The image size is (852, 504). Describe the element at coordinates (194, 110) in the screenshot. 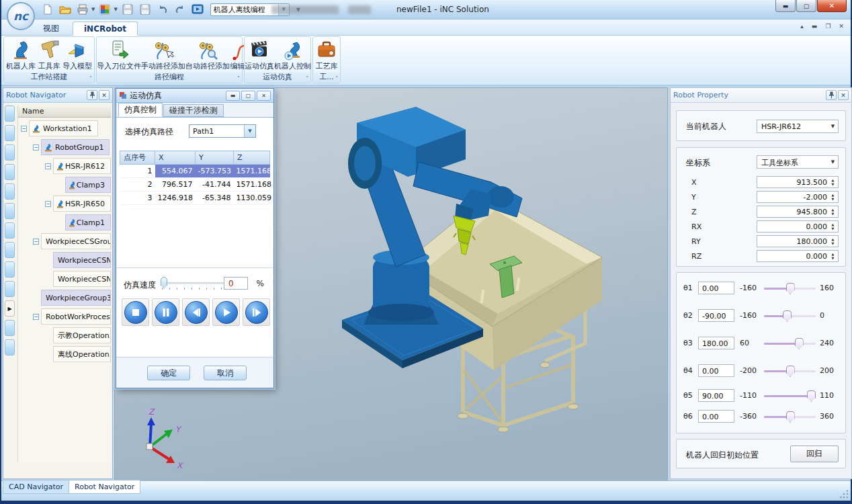

I see `tab-collision-detection: 碰撞干涉检测` at that location.